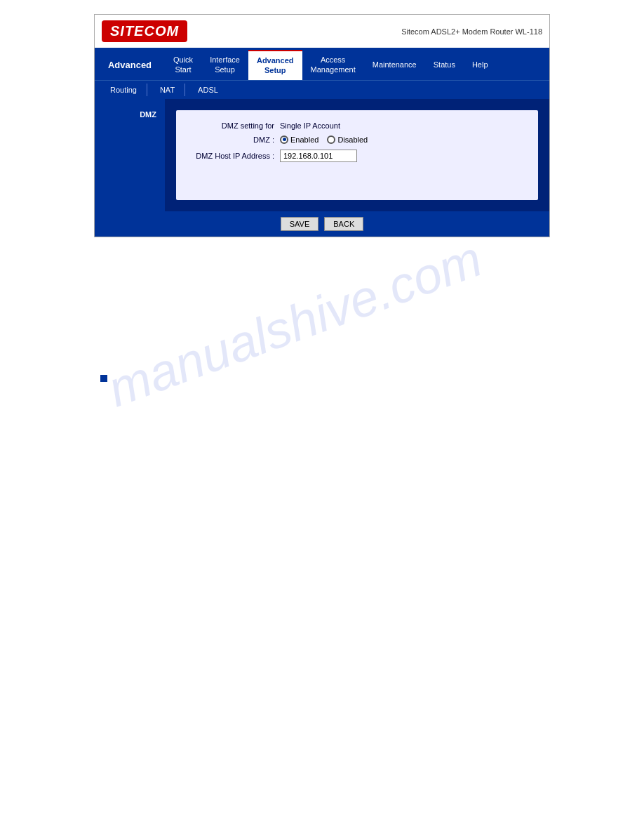  What do you see at coordinates (357, 126) in the screenshot?
I see `dmz-setting-for-row: DMZ setting for Single IP Account` at bounding box center [357, 126].